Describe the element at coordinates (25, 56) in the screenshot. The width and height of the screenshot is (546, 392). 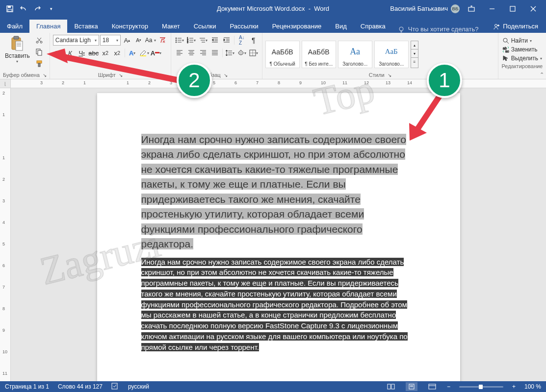
I see `group-clipboard: Вставить ▾ Буфер обмена↘` at that location.